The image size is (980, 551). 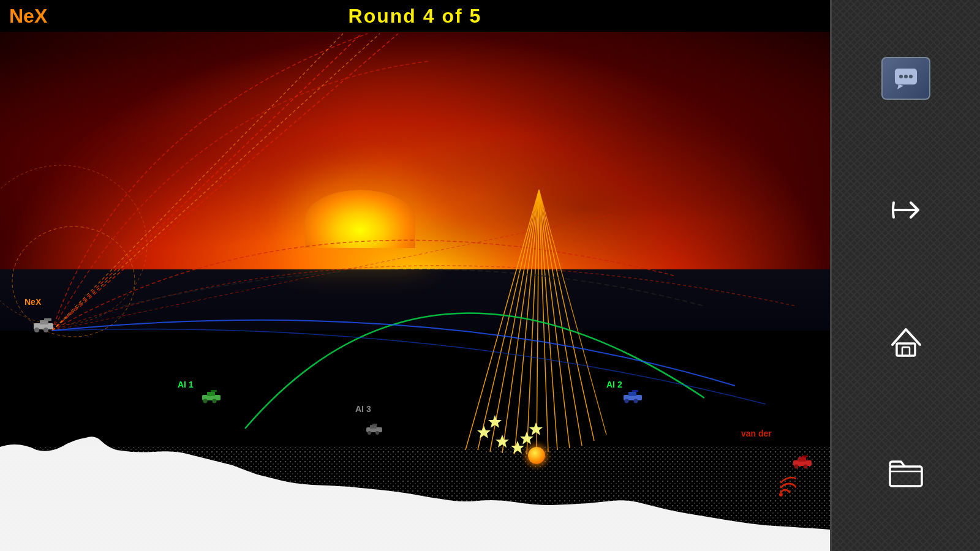 I want to click on player-label-nex: NeX, so click(x=33, y=302).